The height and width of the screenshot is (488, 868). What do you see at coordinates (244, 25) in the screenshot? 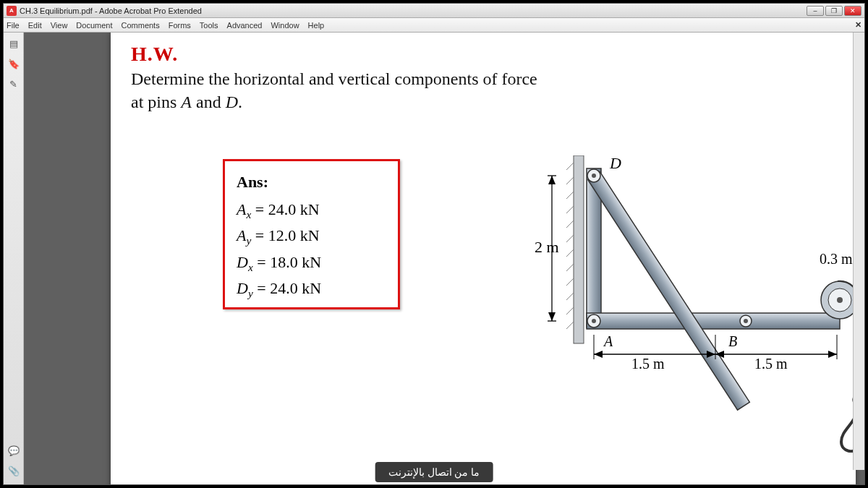
I see `menu-advanced: Advanced` at bounding box center [244, 25].